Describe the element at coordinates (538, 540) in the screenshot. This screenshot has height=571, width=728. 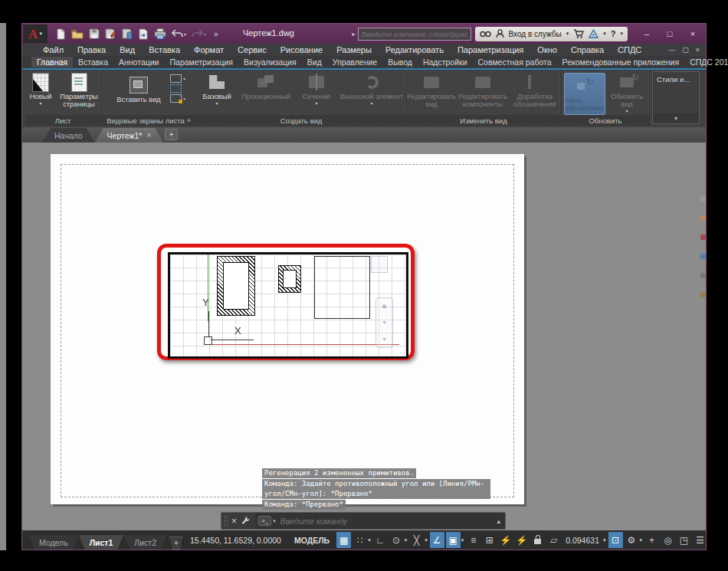
I see `lock-icon` at that location.